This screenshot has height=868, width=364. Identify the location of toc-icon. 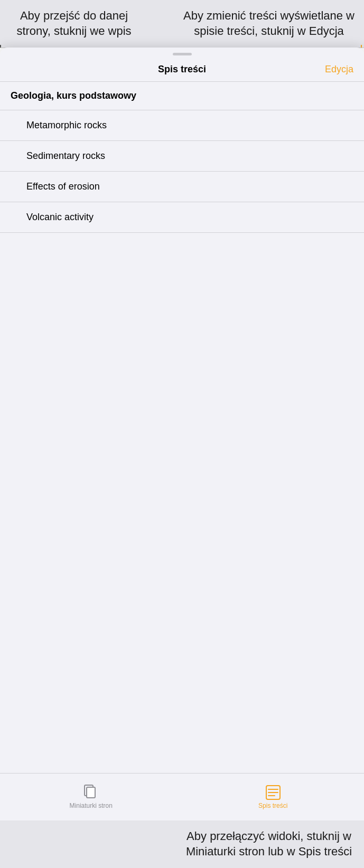
(273, 792).